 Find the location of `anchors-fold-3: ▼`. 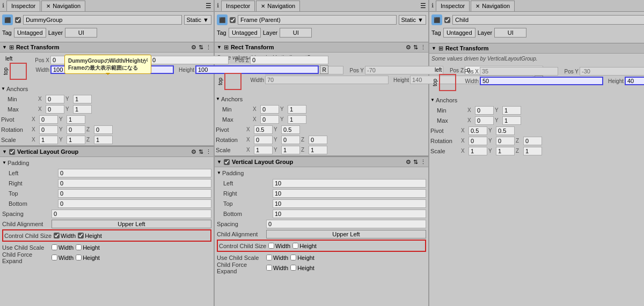

anchors-fold-3: ▼ is located at coordinates (433, 100).